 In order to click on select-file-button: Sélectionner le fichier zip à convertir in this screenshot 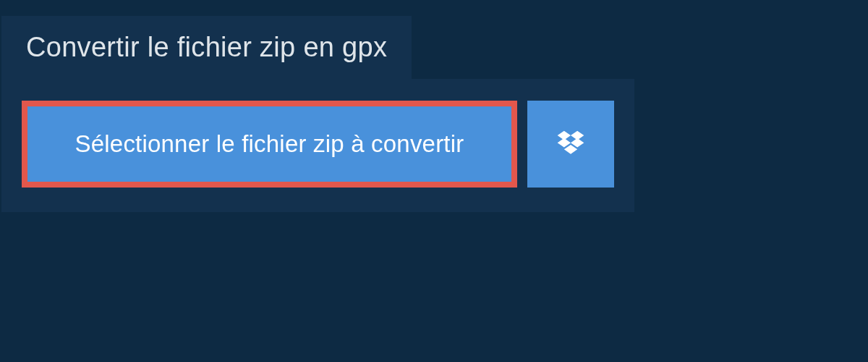, I will do `click(269, 144)`.